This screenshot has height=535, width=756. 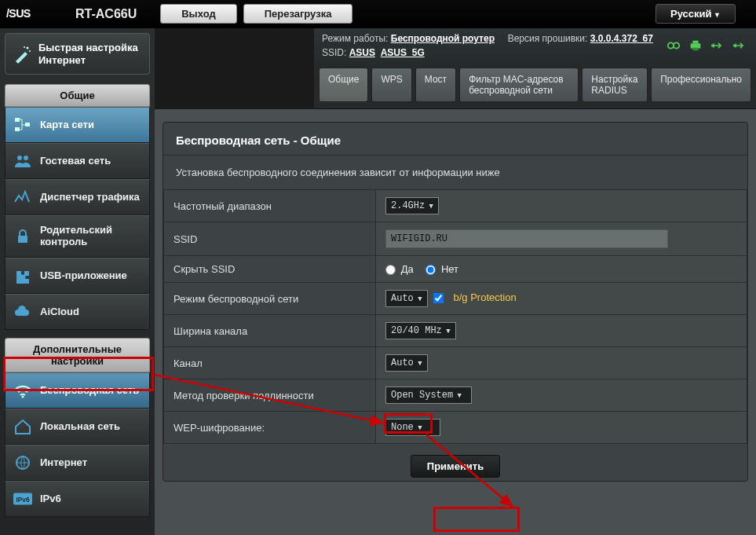 I want to click on wand-icon, so click(x=23, y=54).